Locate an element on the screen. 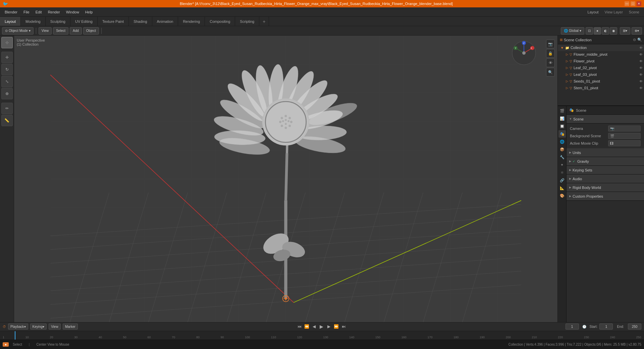 The width and height of the screenshot is (644, 349). tab-shading: Shading is located at coordinates (140, 21).